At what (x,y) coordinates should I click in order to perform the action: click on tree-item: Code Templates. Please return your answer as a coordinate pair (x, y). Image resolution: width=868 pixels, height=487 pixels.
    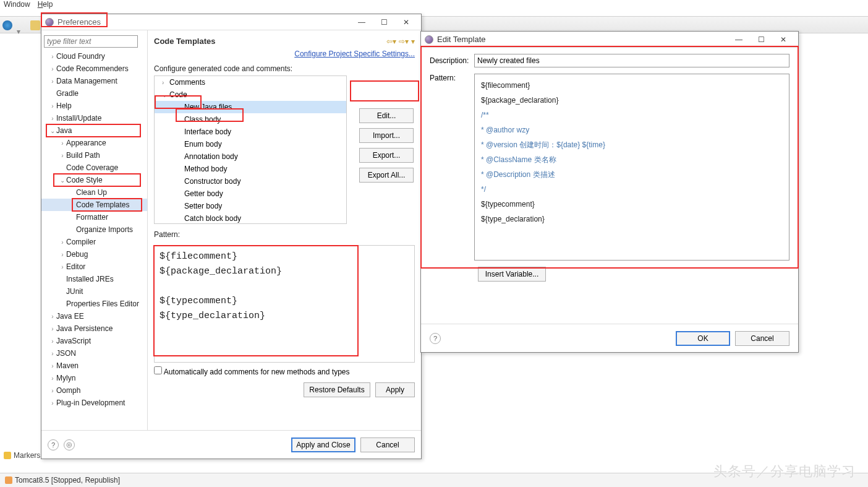
    Looking at the image, I should click on (94, 205).